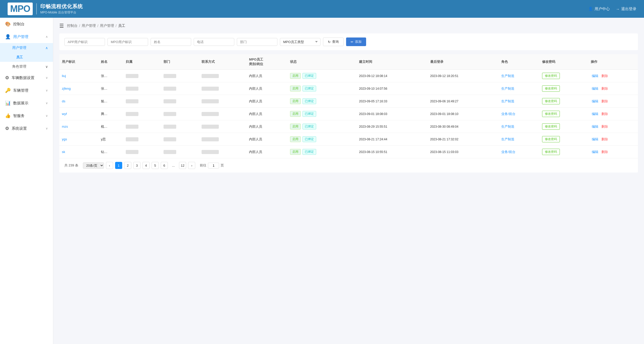  I want to click on next-page-btn: ›, so click(192, 165).